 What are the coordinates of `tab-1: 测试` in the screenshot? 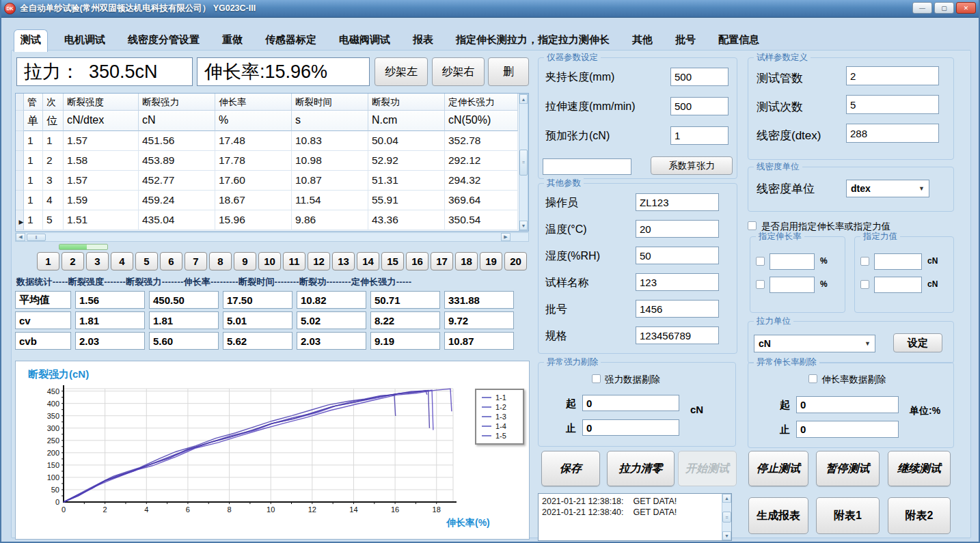 It's located at (31, 41).